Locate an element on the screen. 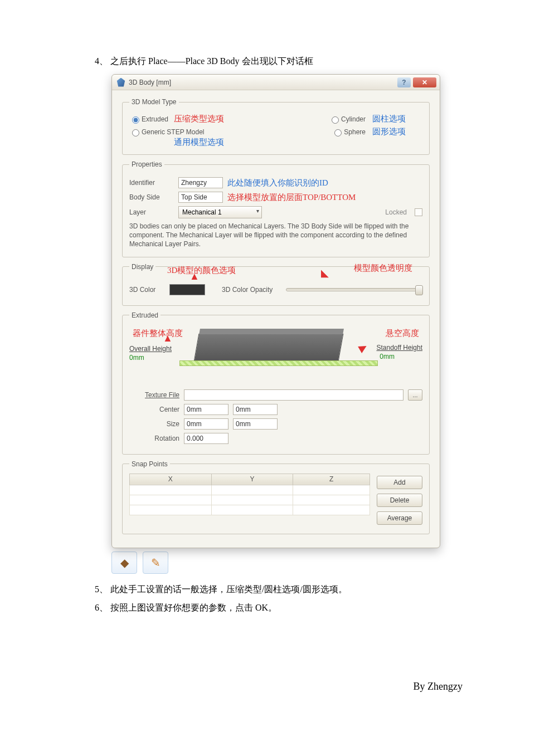 The image size is (535, 756). arrow-opacity-icon: ◣ is located at coordinates (325, 273).